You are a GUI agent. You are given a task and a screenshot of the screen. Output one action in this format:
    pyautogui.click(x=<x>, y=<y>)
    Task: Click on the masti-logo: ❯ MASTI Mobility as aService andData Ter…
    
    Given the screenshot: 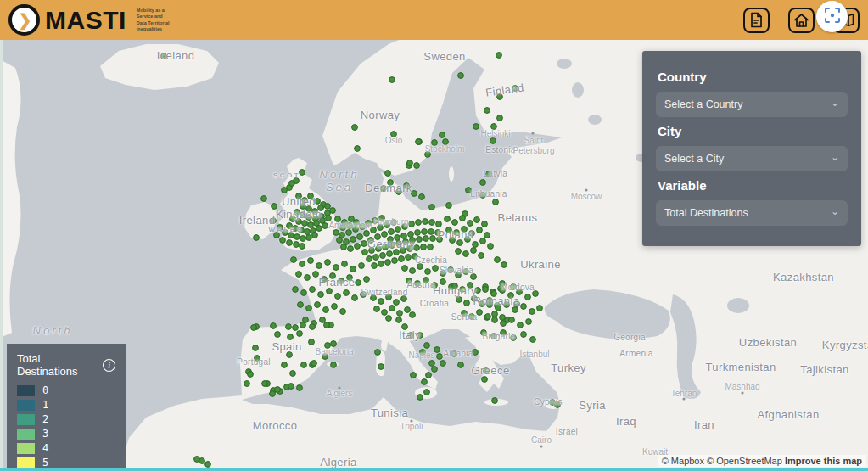 What is the action you would take?
    pyautogui.click(x=89, y=20)
    